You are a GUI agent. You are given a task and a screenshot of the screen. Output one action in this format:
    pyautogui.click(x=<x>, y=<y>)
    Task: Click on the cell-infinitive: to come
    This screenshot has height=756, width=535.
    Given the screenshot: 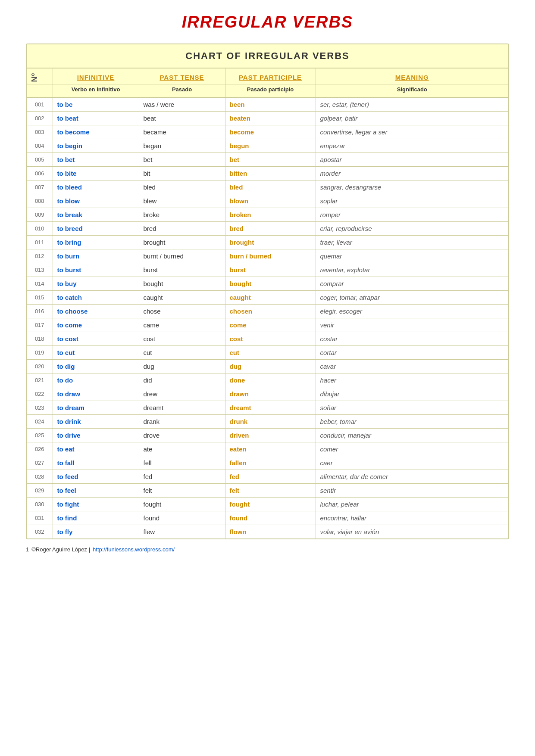 What is the action you would take?
    pyautogui.click(x=96, y=325)
    